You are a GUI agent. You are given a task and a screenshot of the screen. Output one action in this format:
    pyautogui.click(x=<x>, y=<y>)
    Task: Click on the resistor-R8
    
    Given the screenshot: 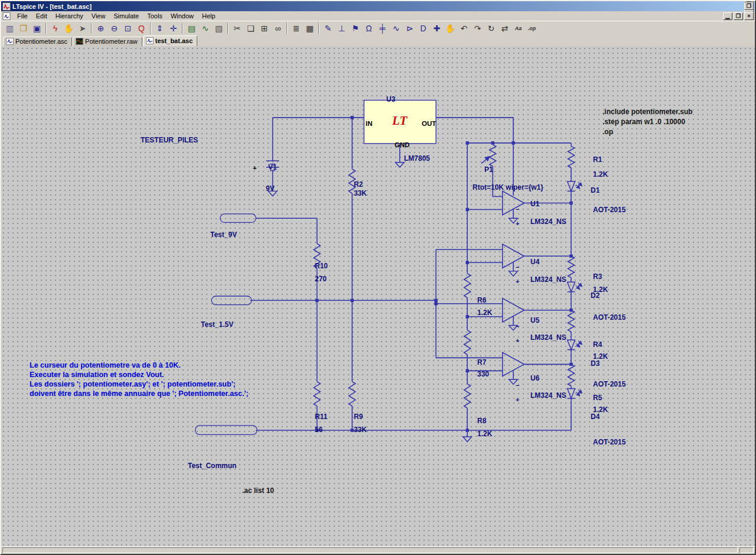 What is the action you would take?
    pyautogui.click(x=468, y=396)
    